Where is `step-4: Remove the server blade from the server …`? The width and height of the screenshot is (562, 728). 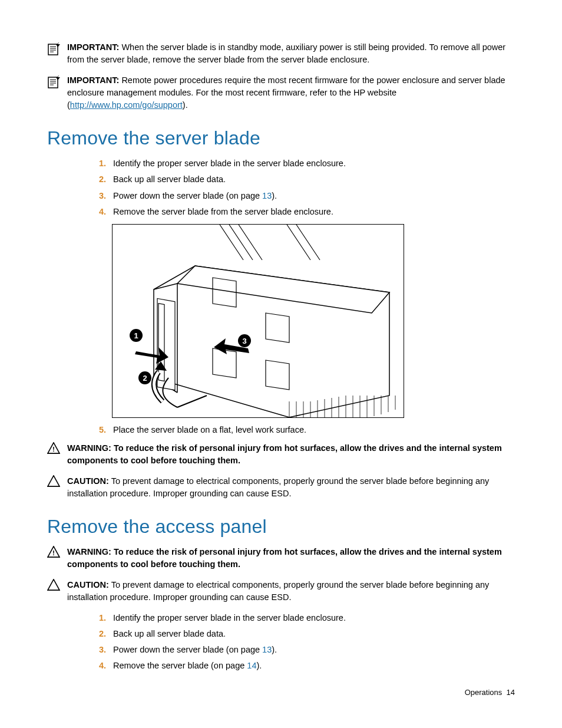
step-4: Remove the server blade from the server … is located at coordinates (312, 212).